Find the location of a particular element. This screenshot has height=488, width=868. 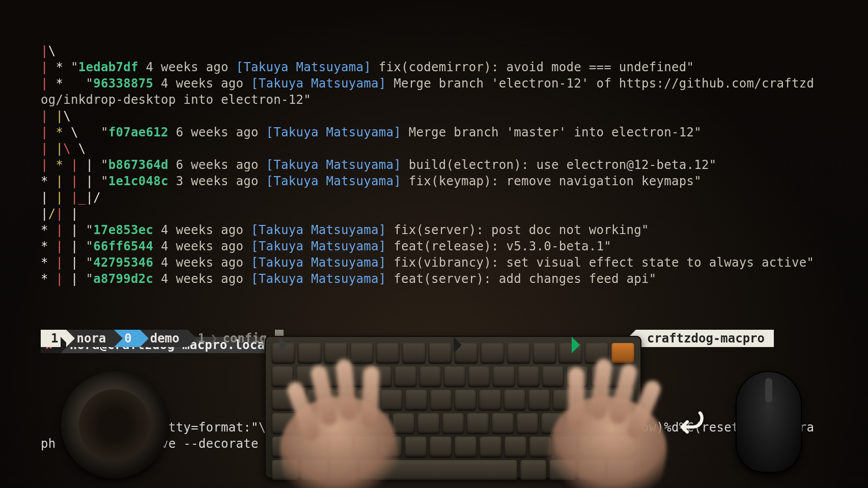

git-log-line: * | | "a8799d2c 4 weeks ago [Takuya Mats… is located at coordinates (428, 279).